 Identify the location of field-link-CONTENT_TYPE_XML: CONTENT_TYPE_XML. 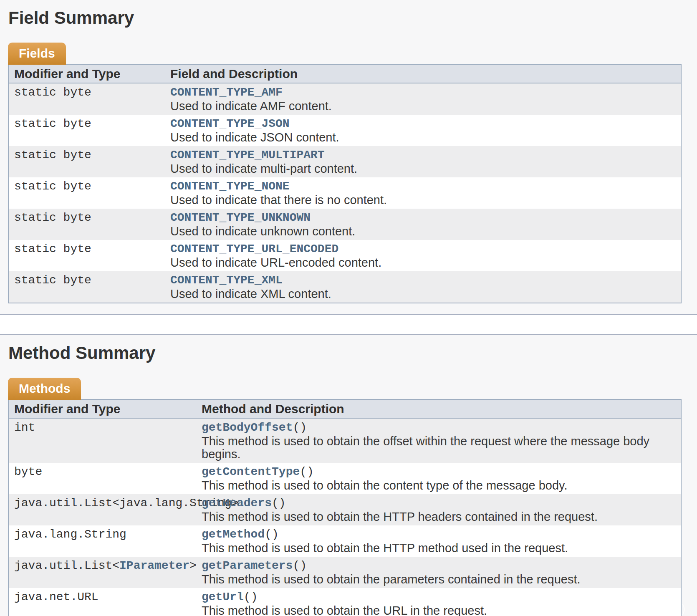
(226, 280).